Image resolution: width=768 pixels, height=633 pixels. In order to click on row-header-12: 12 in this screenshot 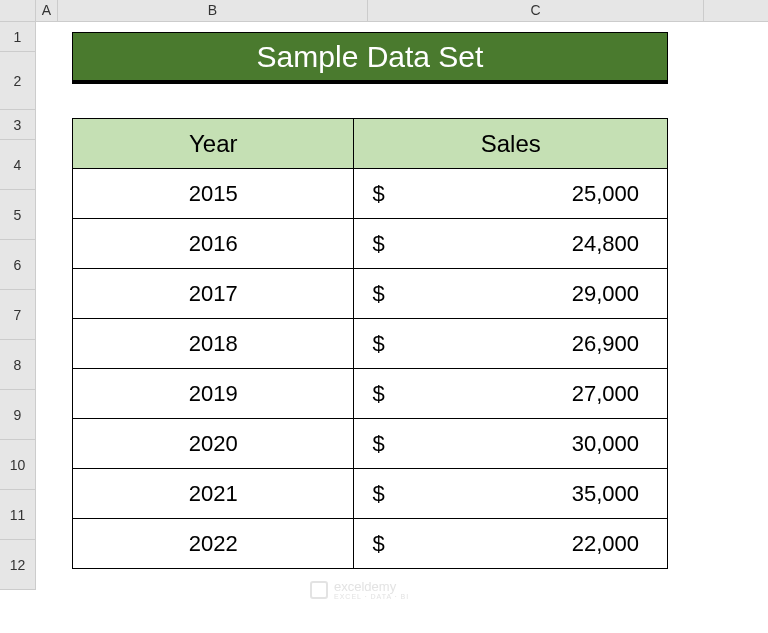, I will do `click(18, 565)`.